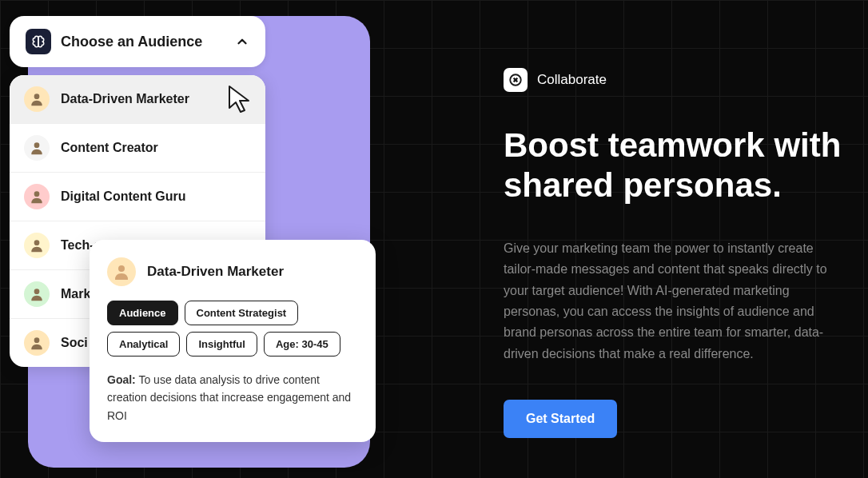 Image resolution: width=868 pixels, height=478 pixels. I want to click on compass-icon, so click(516, 80).